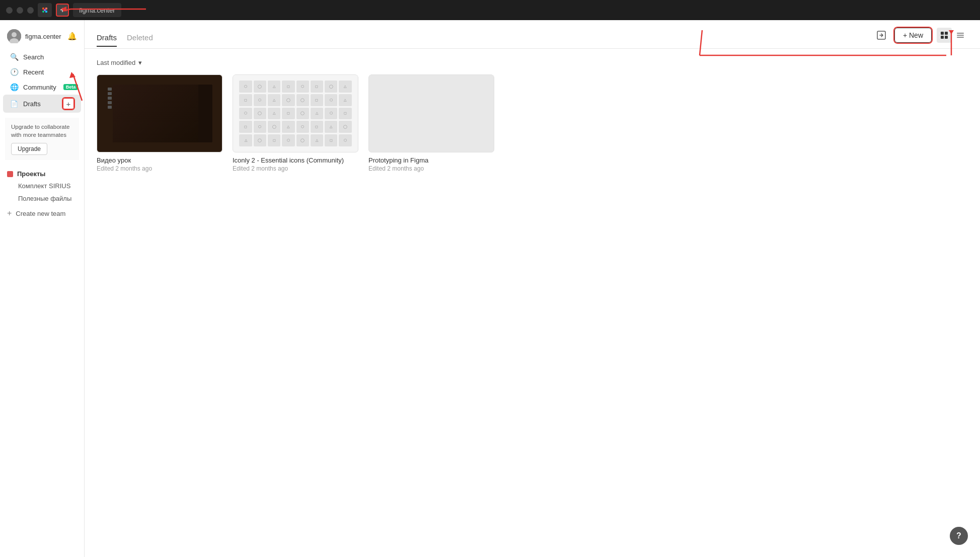  What do you see at coordinates (42, 131) in the screenshot?
I see `upgrade-text: Upgrade to collaborate with more teammat…` at bounding box center [42, 131].